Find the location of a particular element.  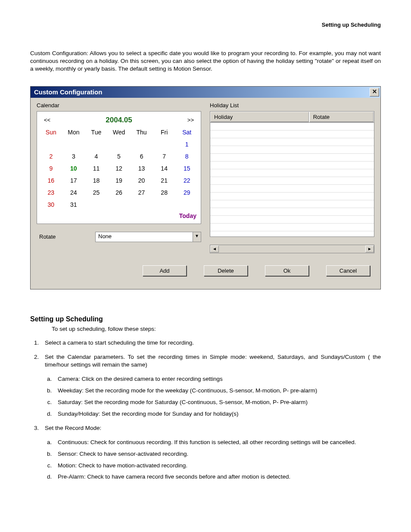

dow-header: Mon is located at coordinates (74, 132).